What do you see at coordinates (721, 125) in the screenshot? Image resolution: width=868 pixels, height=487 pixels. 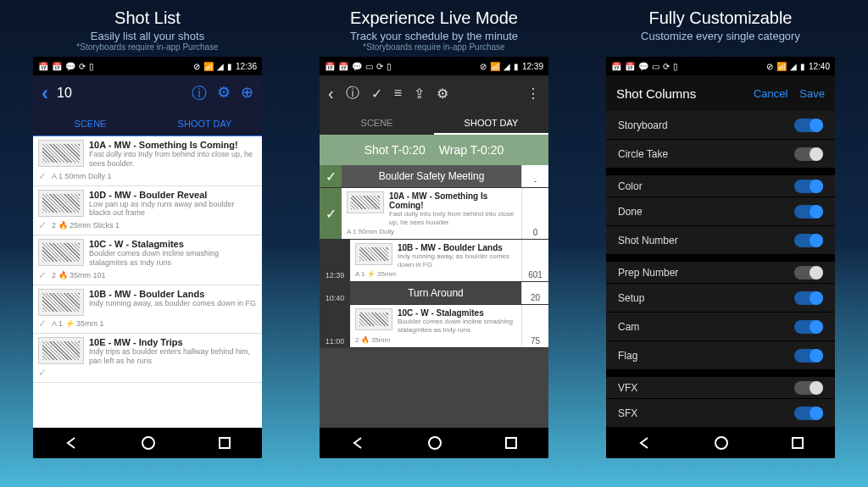 I see `setting-row: Storyboard` at bounding box center [721, 125].